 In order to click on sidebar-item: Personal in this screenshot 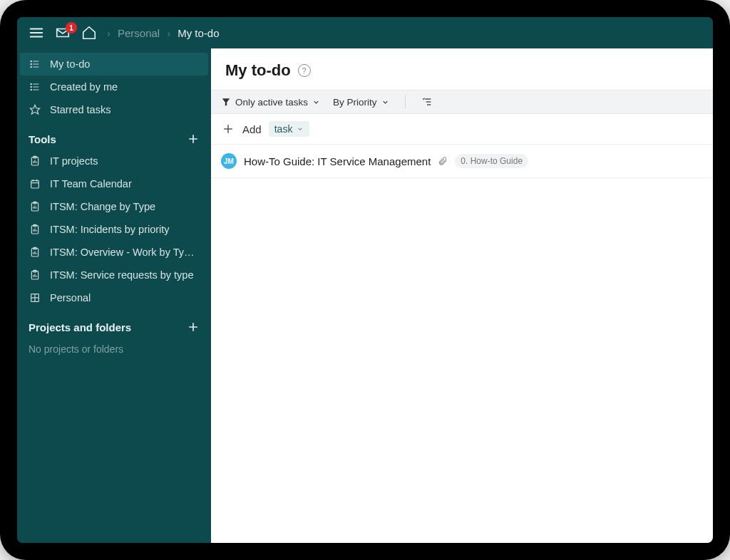, I will do `click(114, 298)`.